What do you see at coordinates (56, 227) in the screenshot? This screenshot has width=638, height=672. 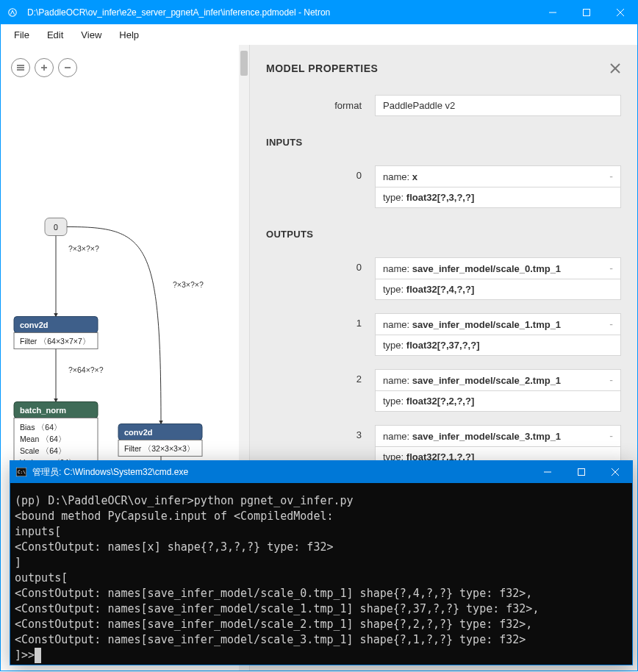 I see `graph-input-node: 0` at bounding box center [56, 227].